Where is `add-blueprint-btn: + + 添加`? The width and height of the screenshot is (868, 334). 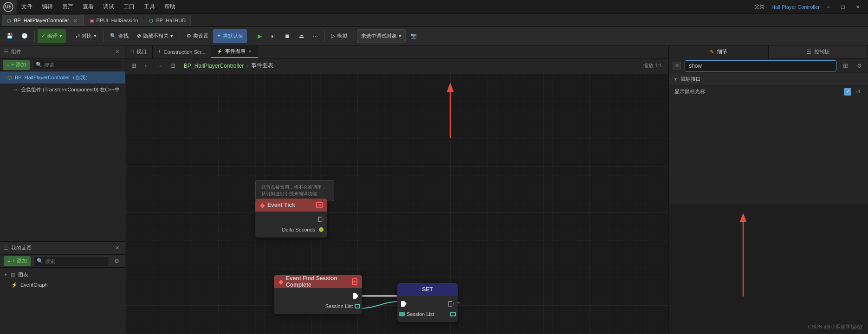
add-blueprint-btn: + + 添加 is located at coordinates (17, 261).